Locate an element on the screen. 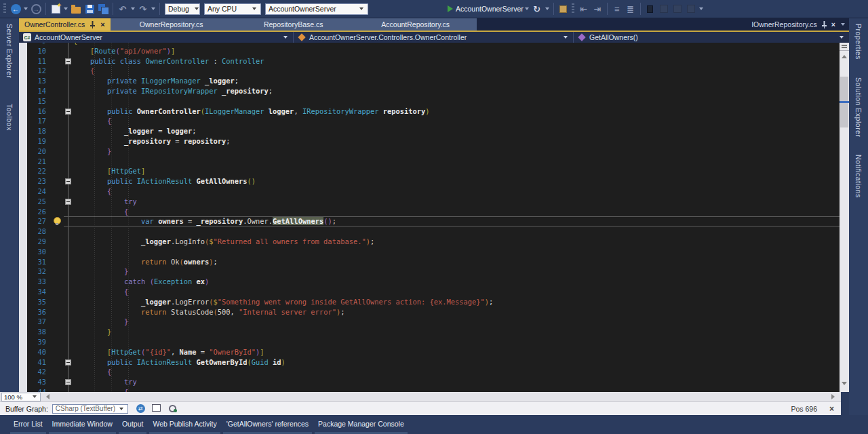  navigate-forward-button: → is located at coordinates (36, 9).